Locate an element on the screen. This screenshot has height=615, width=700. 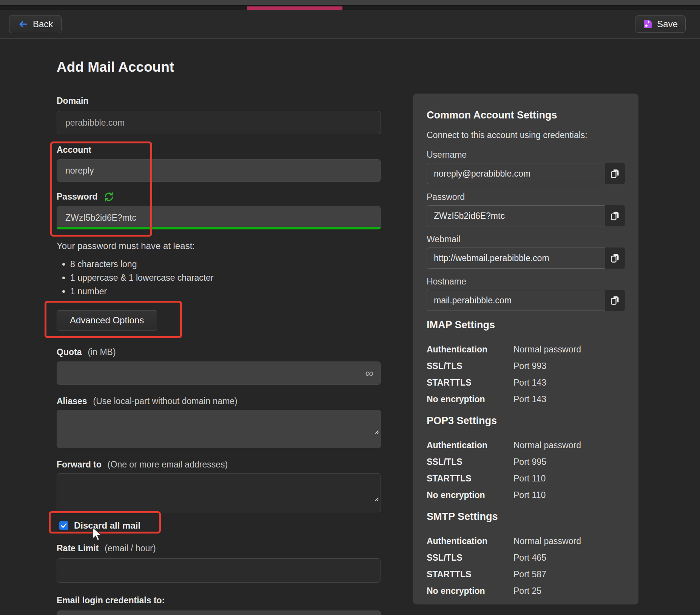
rate-limit-label-row: Rate Limit (email / hour) is located at coordinates (219, 548).